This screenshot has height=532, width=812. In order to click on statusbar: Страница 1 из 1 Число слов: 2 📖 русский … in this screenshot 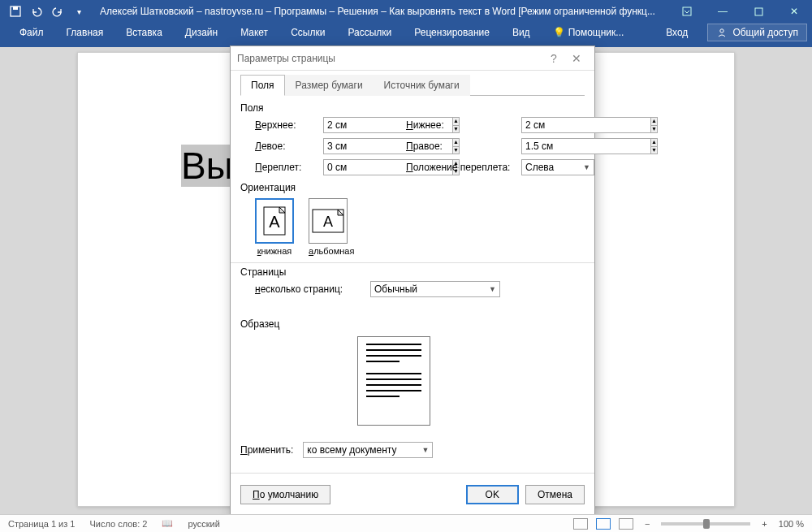, I will do `click(406, 523)`.